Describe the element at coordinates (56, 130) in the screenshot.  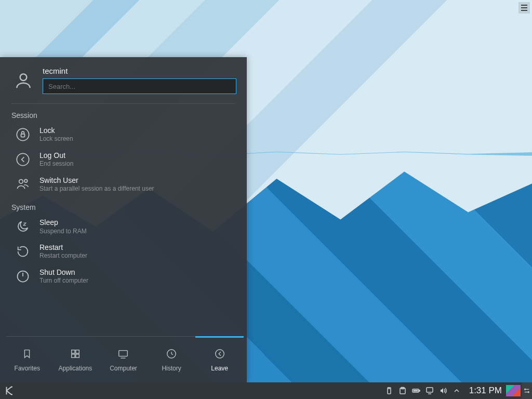
I see `item-title: Lock` at that location.